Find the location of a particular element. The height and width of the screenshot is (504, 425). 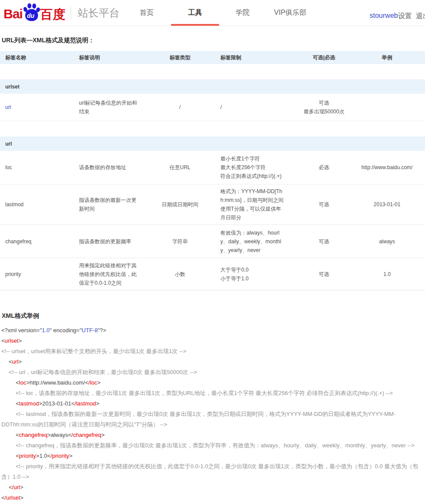

cell-tag-name: loc is located at coordinates (37, 167).